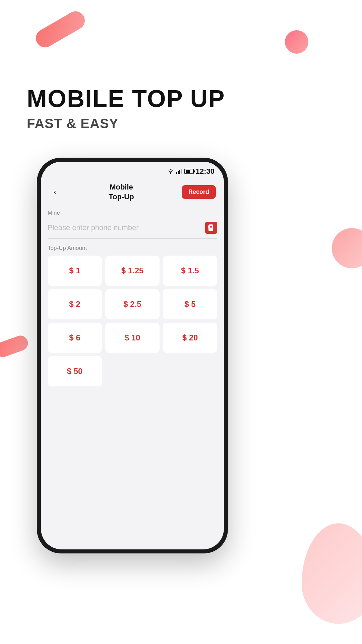 The width and height of the screenshot is (362, 644). What do you see at coordinates (132, 248) in the screenshot?
I see `topup-label: Top-Up Amount` at bounding box center [132, 248].